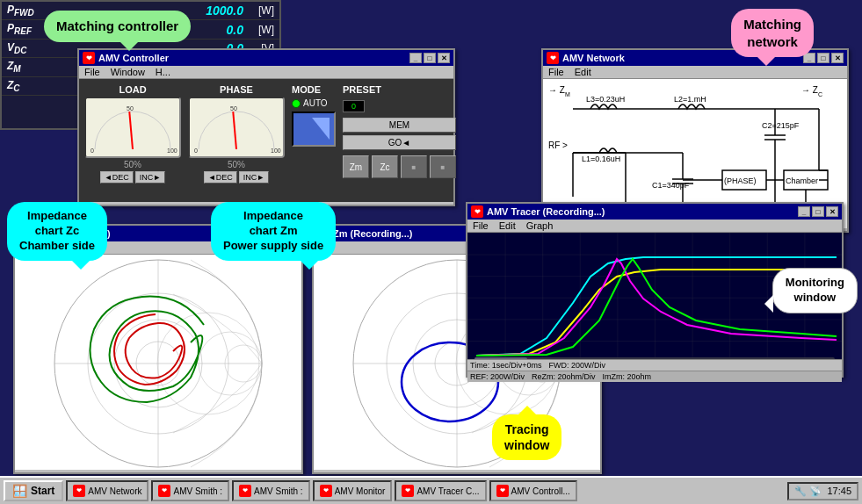 This screenshot has width=862, height=504. I want to click on smith1-body, so click(158, 362).